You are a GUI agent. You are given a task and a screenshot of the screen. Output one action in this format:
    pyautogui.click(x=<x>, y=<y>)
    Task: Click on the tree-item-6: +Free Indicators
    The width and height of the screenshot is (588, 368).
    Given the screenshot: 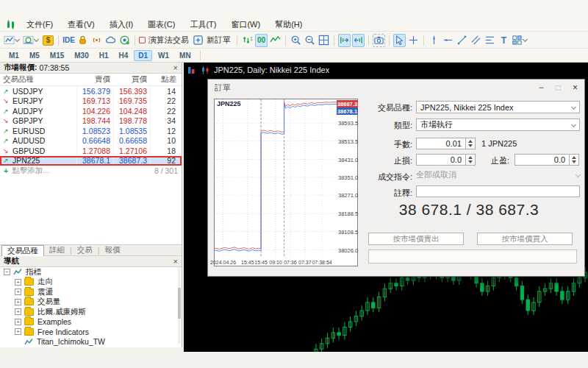 What is the action you would take?
    pyautogui.click(x=88, y=332)
    